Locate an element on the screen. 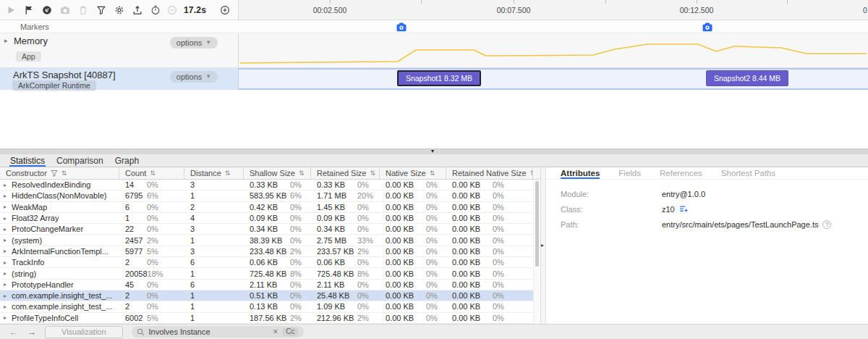 This screenshot has width=868, height=339. markers-track is located at coordinates (553, 27).